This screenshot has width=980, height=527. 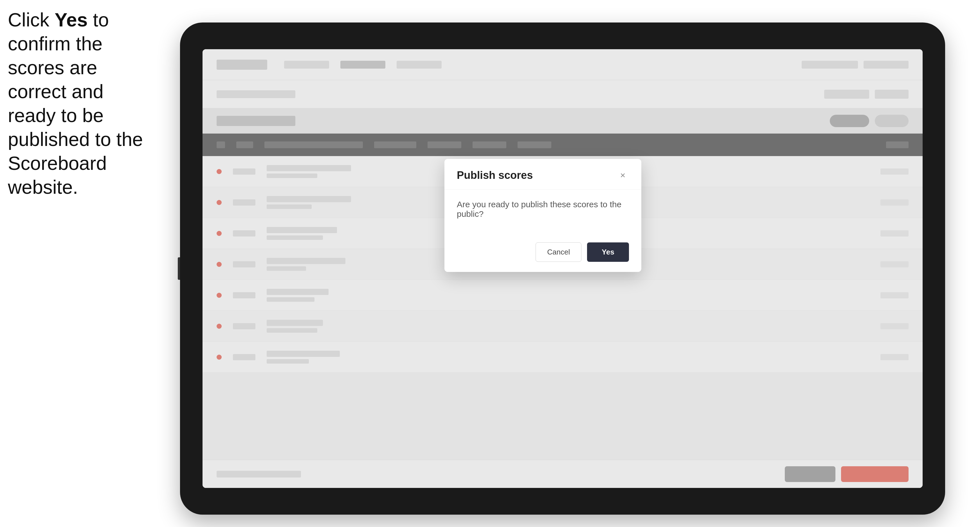 I want to click on dialog-close-button: ×, so click(x=623, y=175).